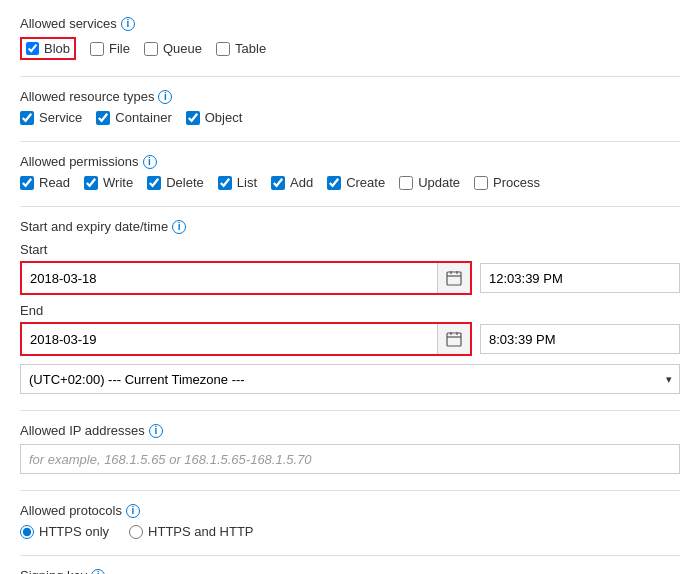 Image resolution: width=700 pixels, height=574 pixels. What do you see at coordinates (350, 310) in the screenshot?
I see `end-date-label: End` at bounding box center [350, 310].